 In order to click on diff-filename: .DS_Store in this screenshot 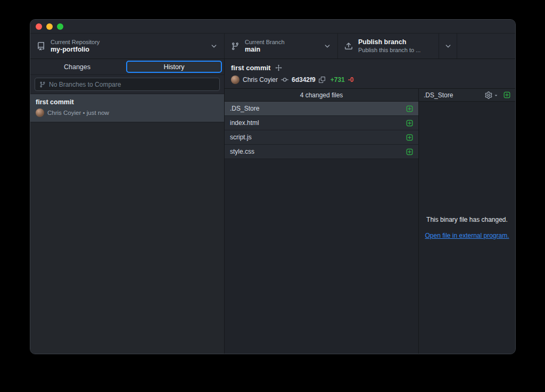, I will do `click(452, 95)`.